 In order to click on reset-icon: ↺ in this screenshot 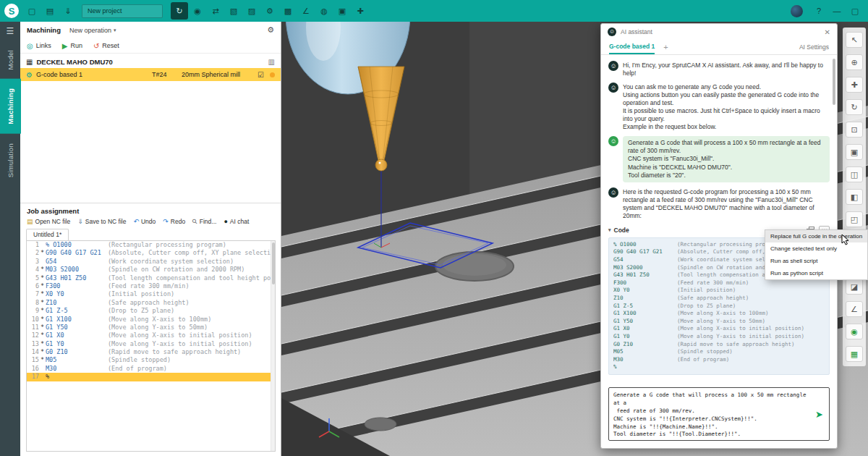, I will do `click(96, 46)`.